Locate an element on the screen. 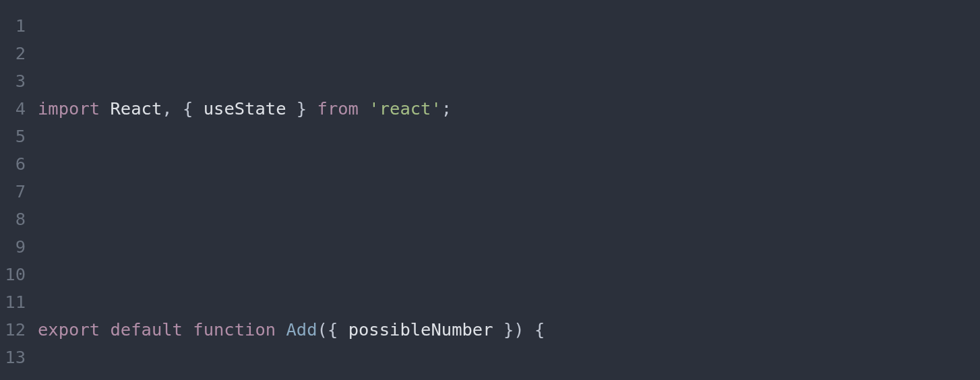 The width and height of the screenshot is (980, 380). keyword-default: default is located at coordinates (146, 329).